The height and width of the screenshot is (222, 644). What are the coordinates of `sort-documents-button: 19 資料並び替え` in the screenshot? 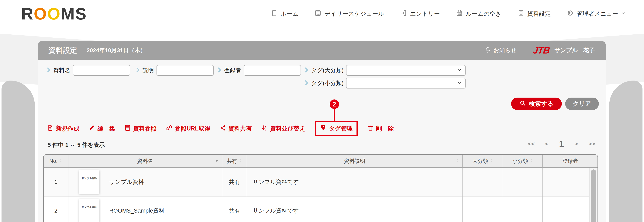 It's located at (283, 128).